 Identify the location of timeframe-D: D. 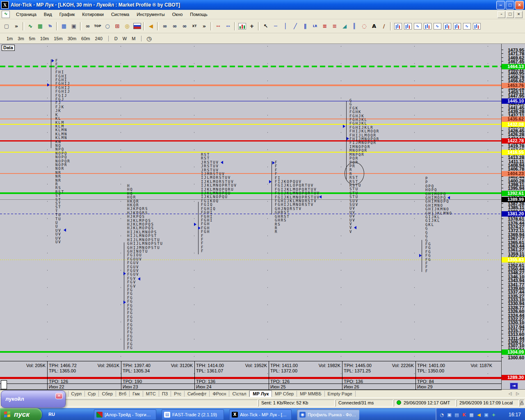
(116, 39).